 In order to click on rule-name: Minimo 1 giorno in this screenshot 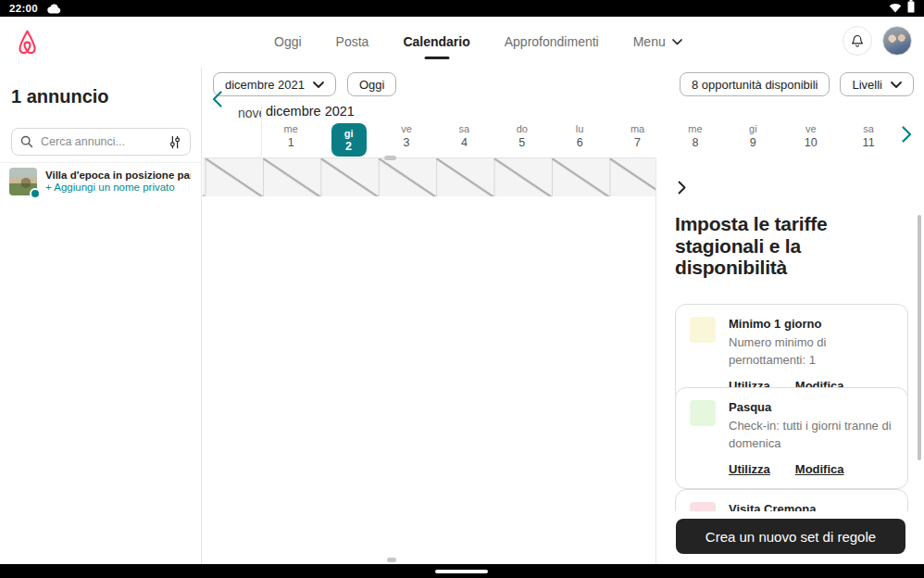, I will do `click(811, 324)`.